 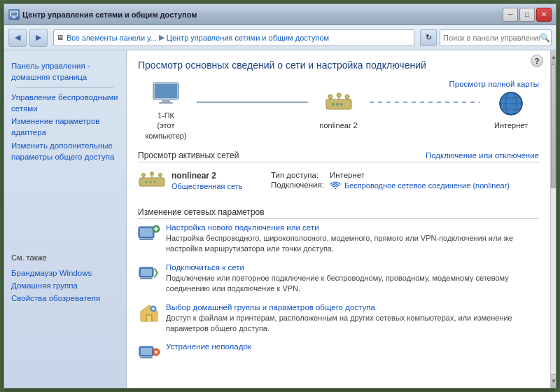 What do you see at coordinates (202, 212) in the screenshot?
I see `settings-title: Изменение сетевых параметров` at bounding box center [202, 212].